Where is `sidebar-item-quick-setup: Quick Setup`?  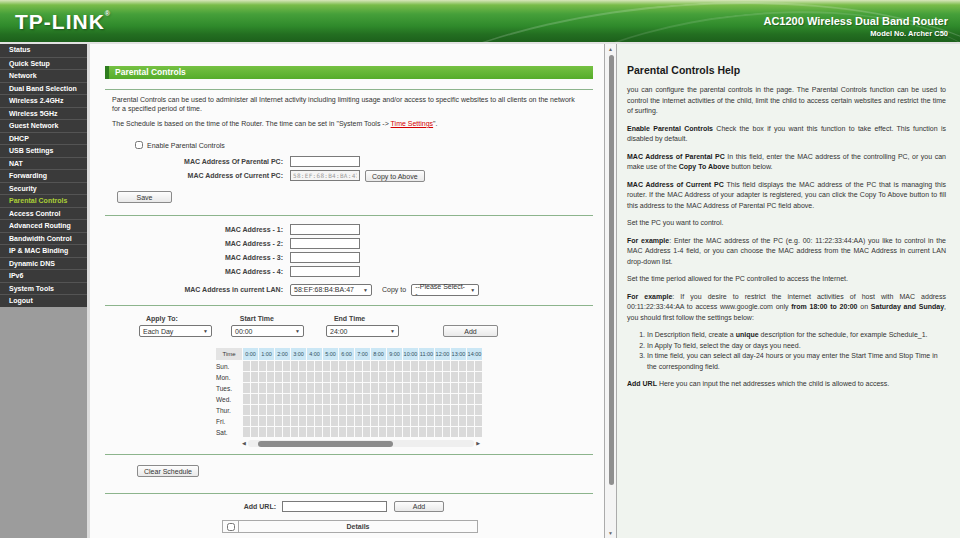 sidebar-item-quick-setup: Quick Setup is located at coordinates (44, 64).